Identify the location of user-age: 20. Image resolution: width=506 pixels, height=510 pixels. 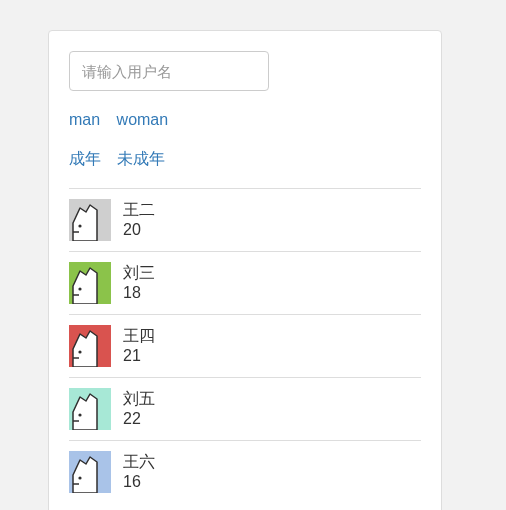
(139, 230).